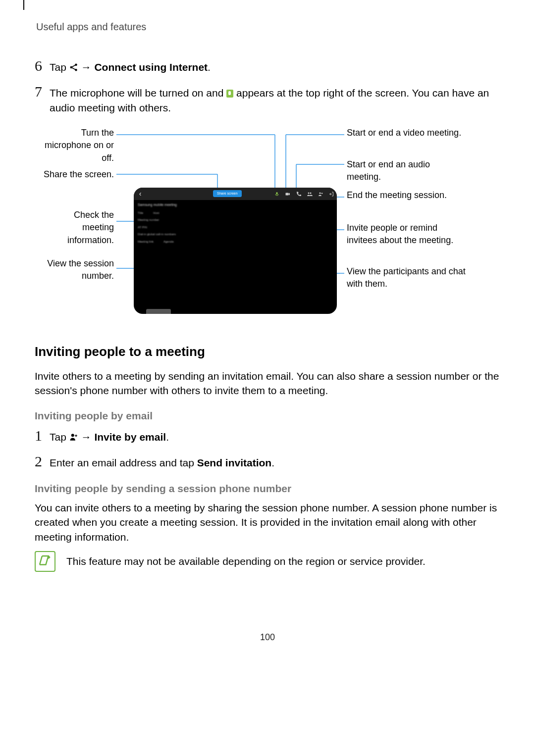  What do you see at coordinates (268, 436) in the screenshot?
I see `email-step-1: 1 Tap → Invite by email.` at bounding box center [268, 436].